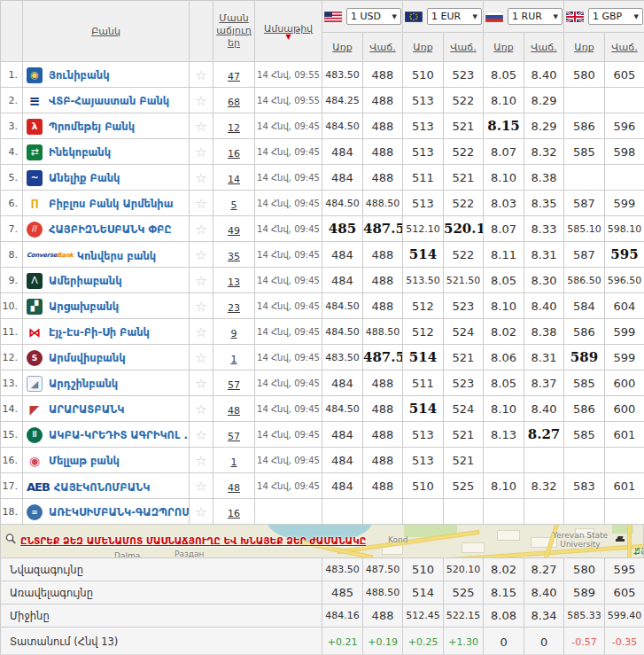 The height and width of the screenshot is (655, 644). Describe the element at coordinates (504, 48) in the screenshot. I see `rur-buy-header: Առք` at that location.